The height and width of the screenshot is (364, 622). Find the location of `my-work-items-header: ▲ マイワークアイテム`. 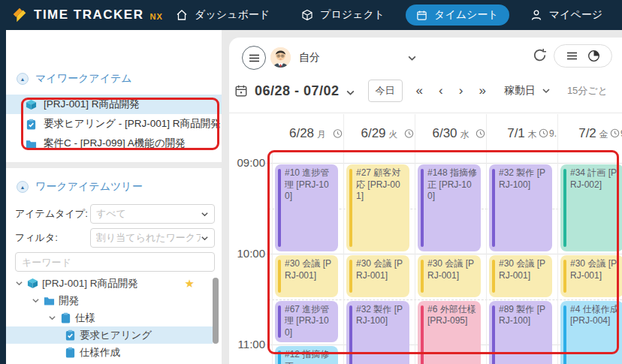

my-work-items-header: ▲ マイワークアイテム is located at coordinates (74, 79).